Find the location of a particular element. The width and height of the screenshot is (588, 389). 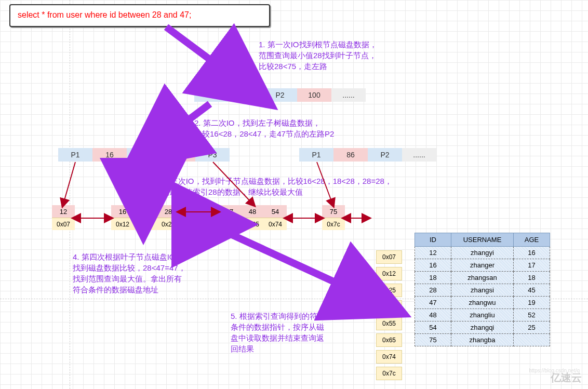

table-cell: 75 is located at coordinates (433, 340).